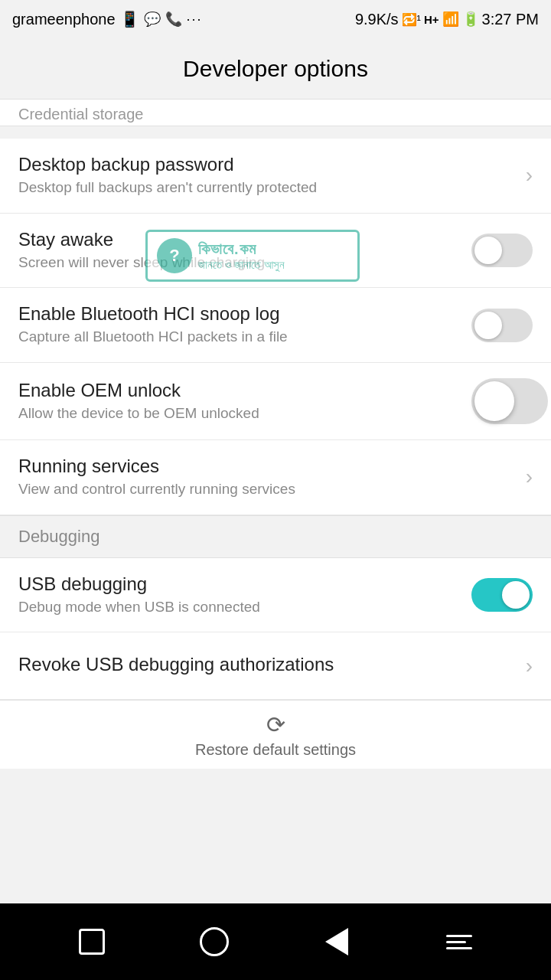  What do you see at coordinates (276, 251) in the screenshot?
I see `setting-item-stay-awake: Stay awake Screen will never sleep while…` at bounding box center [276, 251].